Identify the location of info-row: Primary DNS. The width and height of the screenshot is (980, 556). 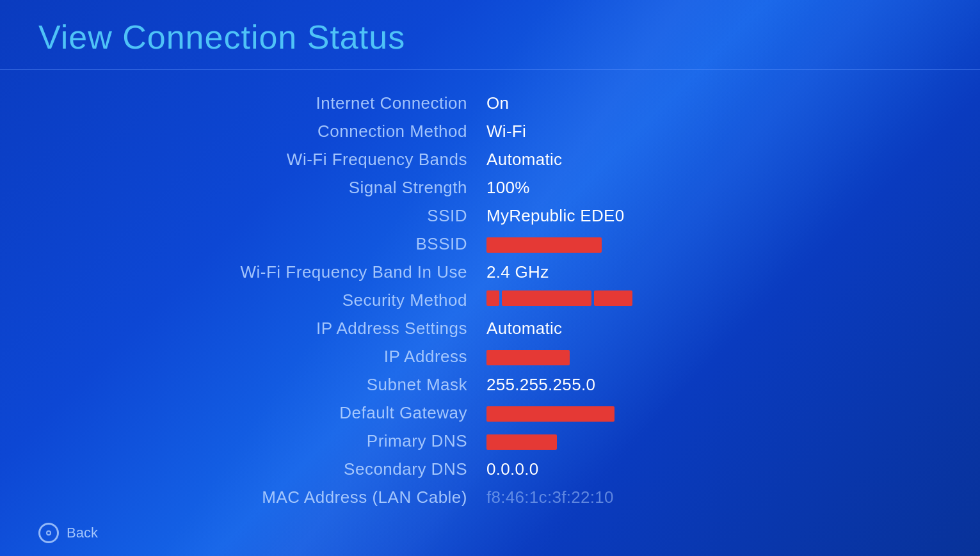
(490, 441).